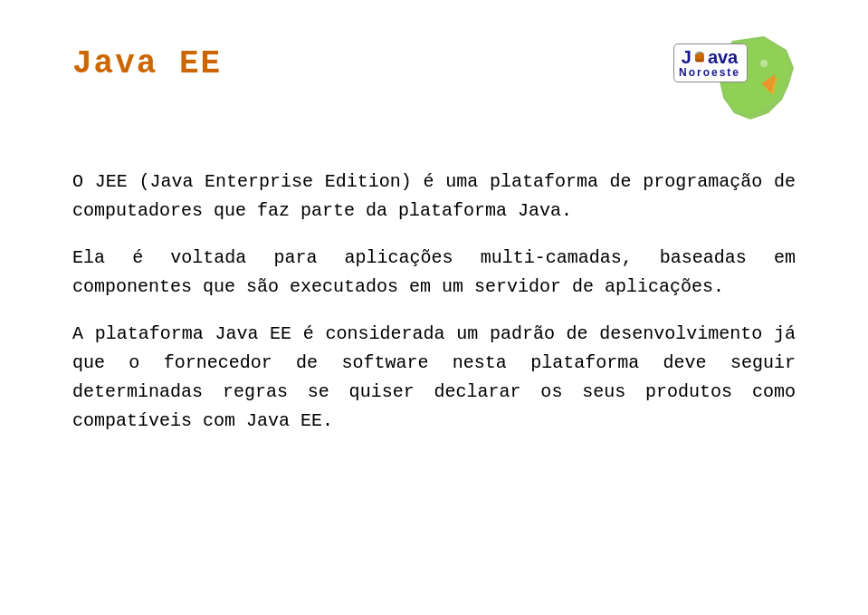 This screenshot has height=615, width=868. I want to click on paragraph-1: O JEE (Java Enterprise Edition) é uma pl…, so click(434, 197).